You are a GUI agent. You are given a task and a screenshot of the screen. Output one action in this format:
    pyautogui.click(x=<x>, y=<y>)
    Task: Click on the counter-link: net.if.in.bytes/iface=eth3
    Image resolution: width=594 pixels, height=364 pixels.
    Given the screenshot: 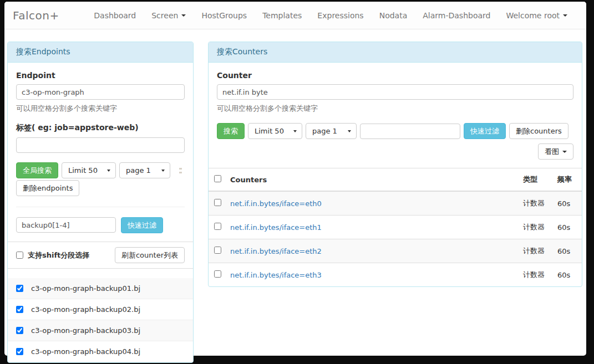 What is the action you would take?
    pyautogui.click(x=276, y=275)
    